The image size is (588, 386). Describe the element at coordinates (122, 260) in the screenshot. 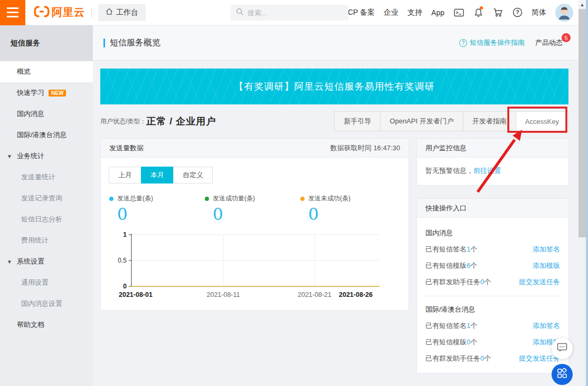

I see `ytick-05: 0.5` at that location.